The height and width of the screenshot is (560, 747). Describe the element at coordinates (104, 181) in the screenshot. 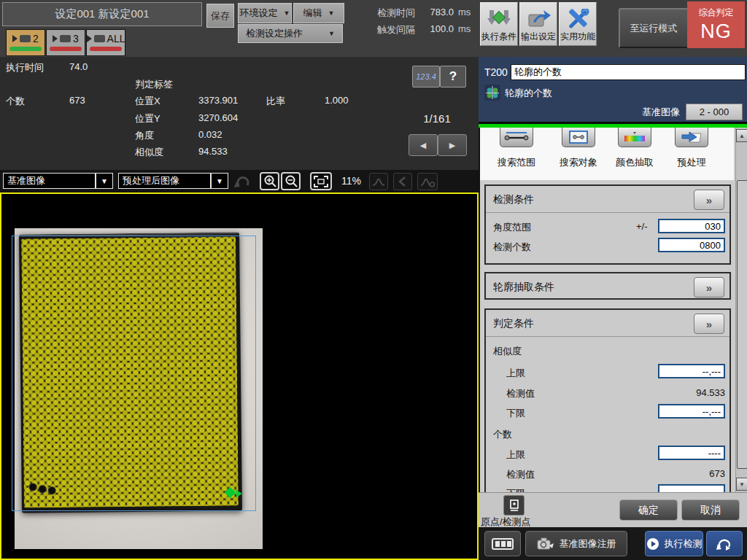

I see `image-source-dropdown-caret: ▼` at that location.